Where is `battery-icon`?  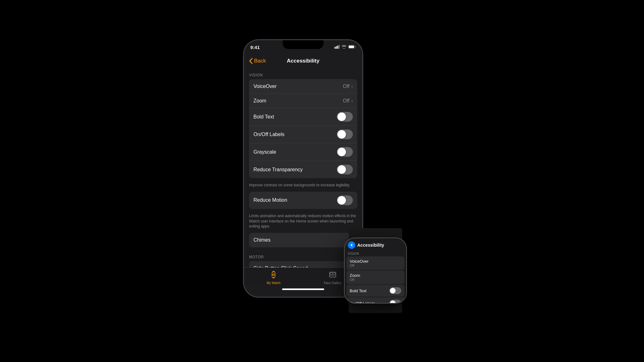
battery-icon is located at coordinates (352, 47).